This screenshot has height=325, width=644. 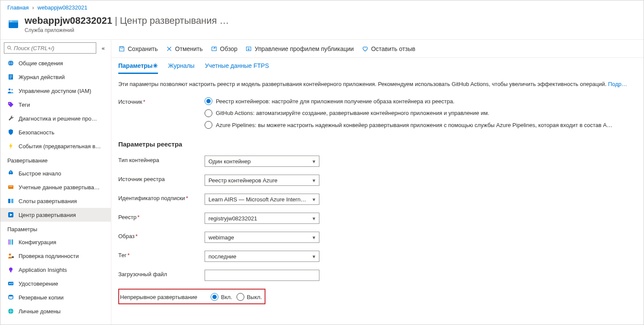 I want to click on select-value: Learn AIRS — Microsoft Azure Intern…, so click(x=257, y=200).